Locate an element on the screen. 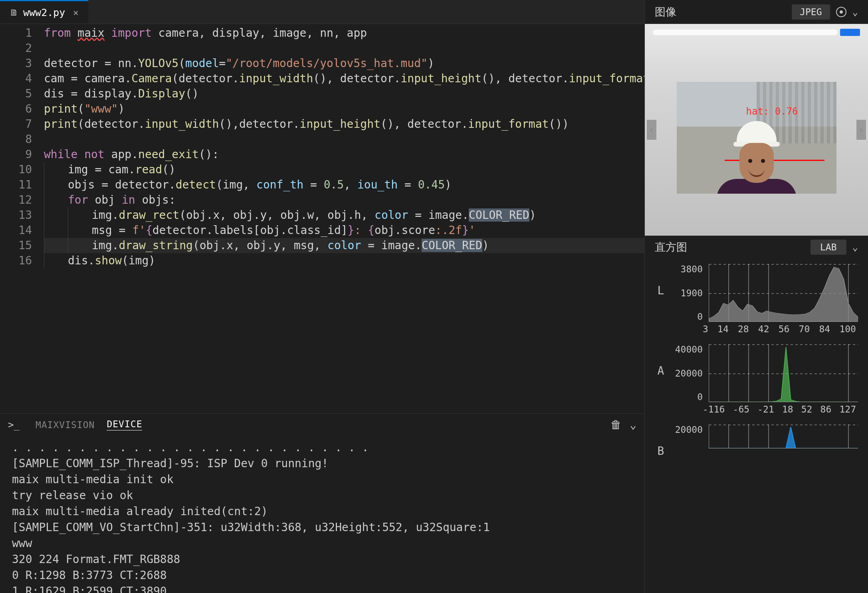  histogram-title: 直方图 is located at coordinates (730, 247).